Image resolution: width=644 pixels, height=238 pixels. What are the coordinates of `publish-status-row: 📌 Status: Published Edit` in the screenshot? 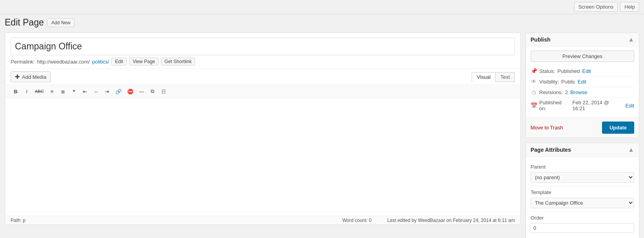 It's located at (582, 71).